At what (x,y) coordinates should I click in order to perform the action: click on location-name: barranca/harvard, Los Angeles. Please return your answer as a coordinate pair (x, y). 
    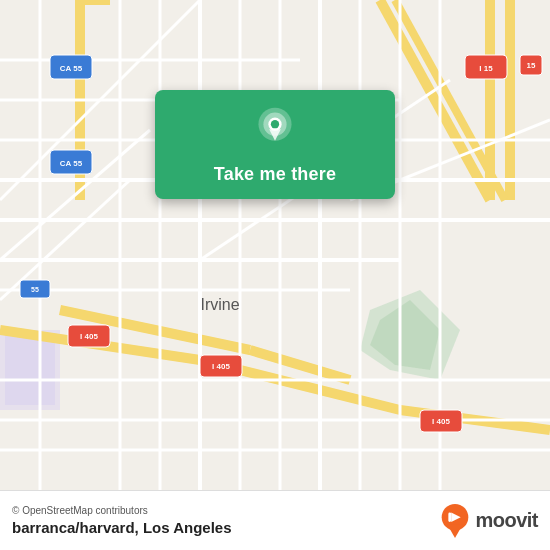
    Looking at the image, I should click on (122, 528).